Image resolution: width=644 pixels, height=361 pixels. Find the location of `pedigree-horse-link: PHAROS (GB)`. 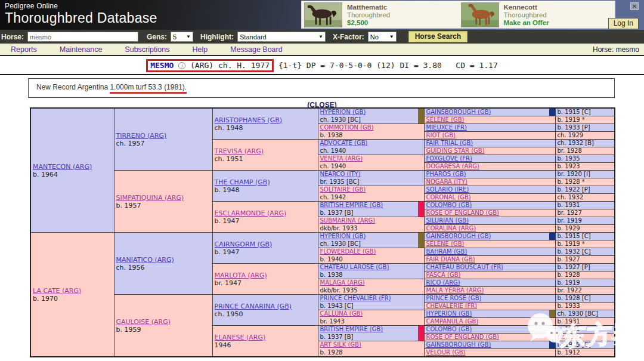

pedigree-horse-link: PHAROS (GB) is located at coordinates (446, 174).